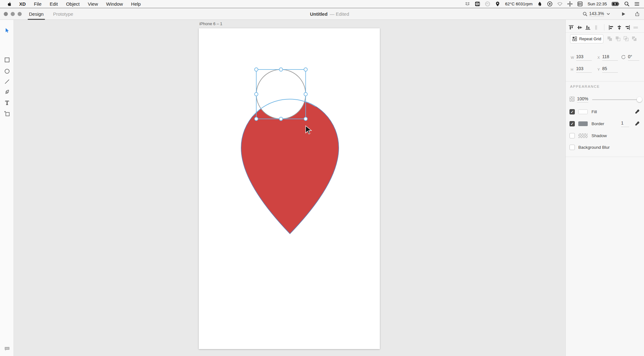 The image size is (644, 356). What do you see at coordinates (605, 58) in the screenshot?
I see `transform-row-1: W 103 X 118 0°` at bounding box center [605, 58].